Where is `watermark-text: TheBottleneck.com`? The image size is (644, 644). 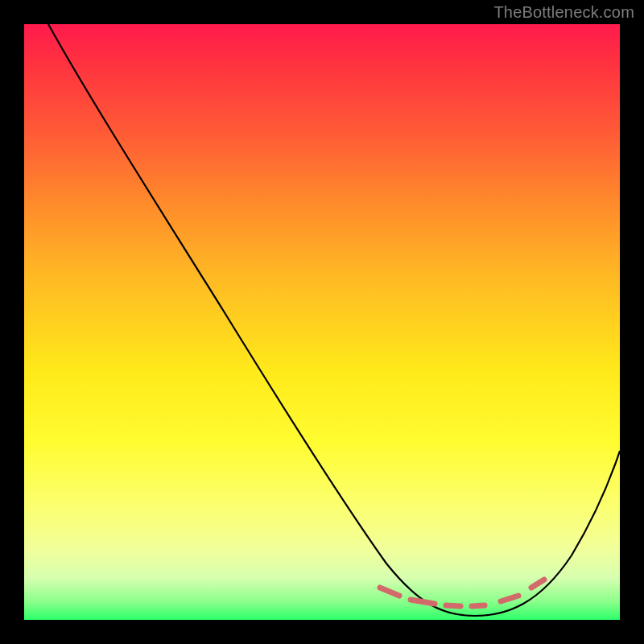 watermark-text: TheBottleneck.com is located at coordinates (564, 13).